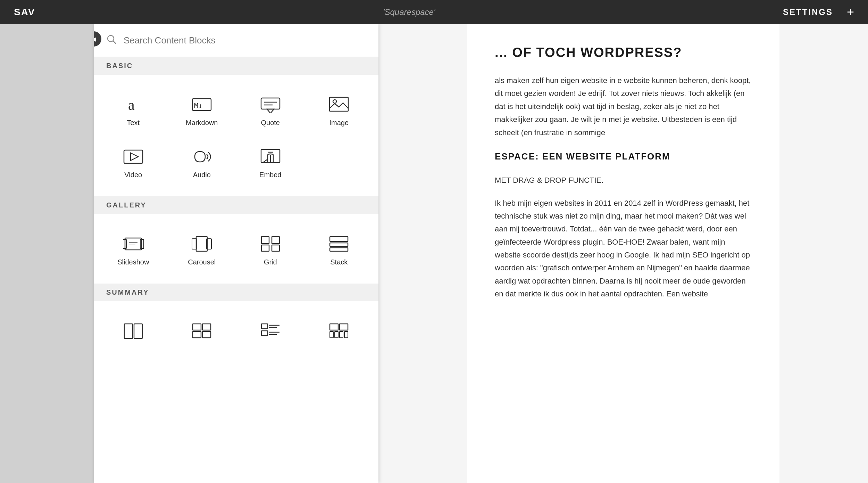 This screenshot has height=483, width=868. Describe the element at coordinates (270, 109) in the screenshot. I see `block-quote: Quote` at that location.